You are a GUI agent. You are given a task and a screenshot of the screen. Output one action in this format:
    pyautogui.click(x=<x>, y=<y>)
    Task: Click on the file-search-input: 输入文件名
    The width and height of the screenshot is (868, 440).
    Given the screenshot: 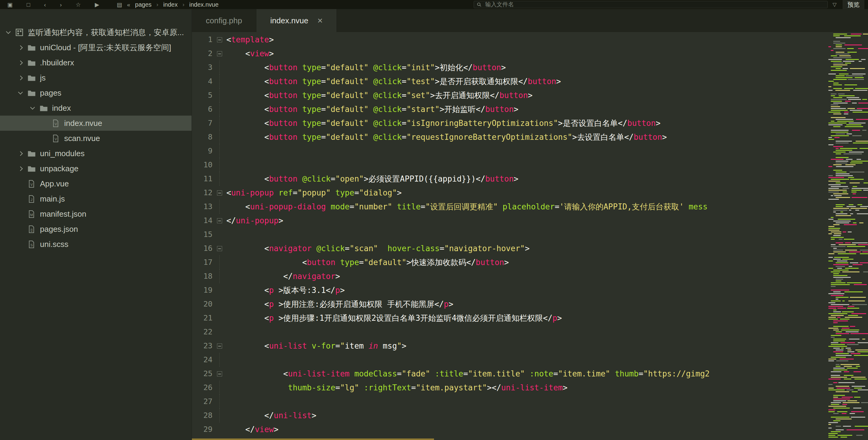 What is the action you would take?
    pyautogui.click(x=651, y=5)
    